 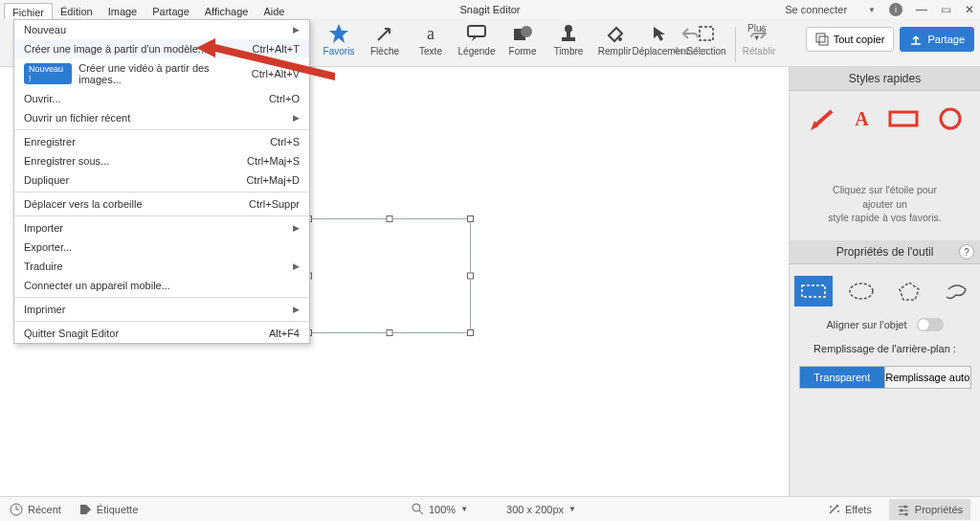 What do you see at coordinates (162, 180) in the screenshot?
I see `menu-duplicate: DupliquerCtrl+Maj+D` at bounding box center [162, 180].